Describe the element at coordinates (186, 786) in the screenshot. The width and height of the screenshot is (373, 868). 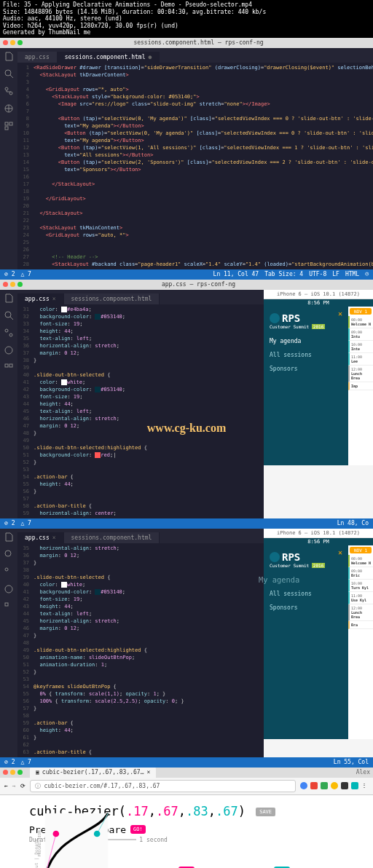
I see `url-toolbar: ← → ⟳ ⓘ cubic-bezier.com/#.17,.67,.83,.6…` at that location.